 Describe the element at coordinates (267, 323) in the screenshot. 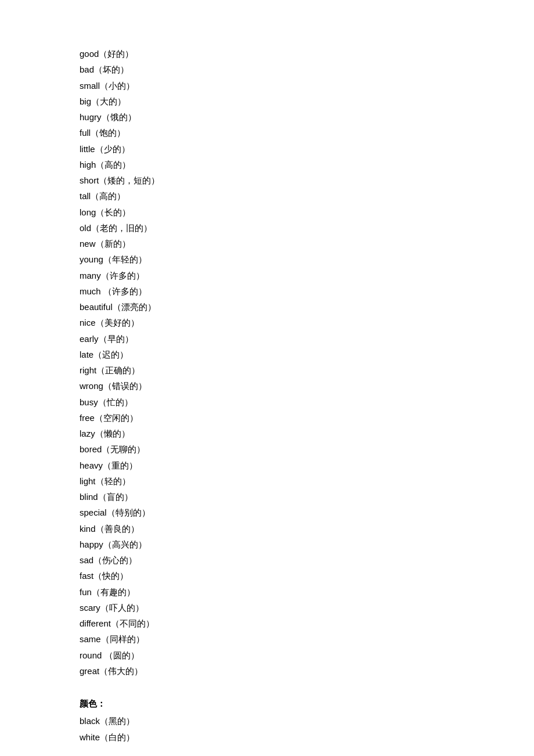

I see `adjective-item: nice（美好的）` at that location.